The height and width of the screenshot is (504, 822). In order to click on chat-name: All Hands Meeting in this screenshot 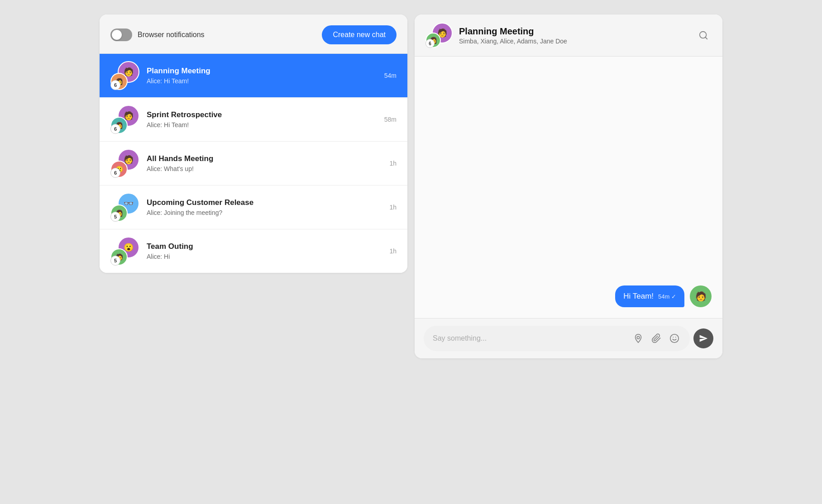, I will do `click(265, 159)`.